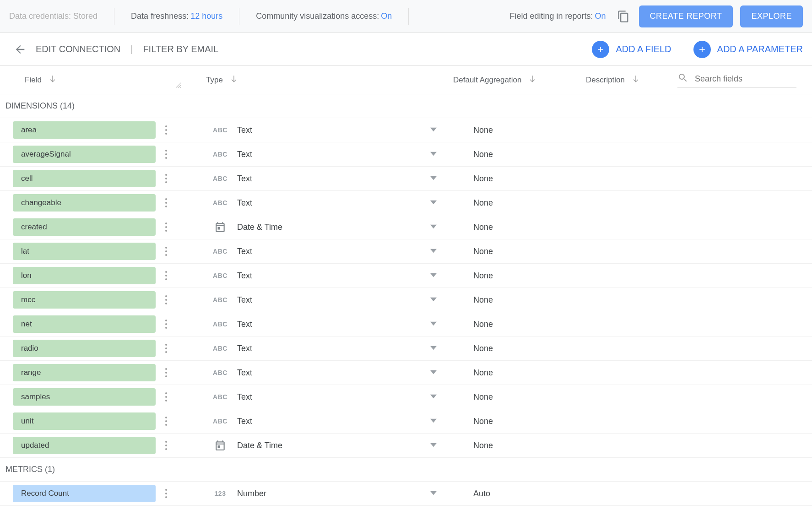 The width and height of the screenshot is (812, 510). I want to click on table-row: changeableABCTextNone, so click(406, 203).